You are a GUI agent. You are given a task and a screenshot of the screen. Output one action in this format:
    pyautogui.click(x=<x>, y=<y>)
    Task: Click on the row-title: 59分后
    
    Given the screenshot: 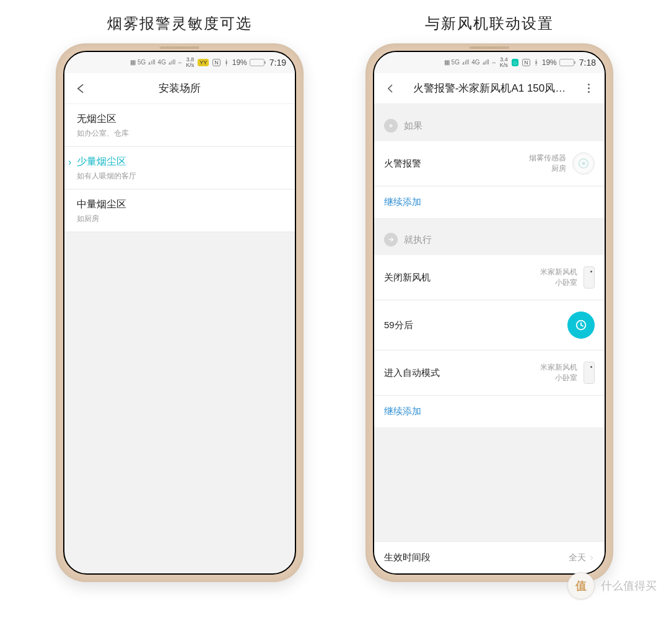 What is the action you would take?
    pyautogui.click(x=476, y=326)
    